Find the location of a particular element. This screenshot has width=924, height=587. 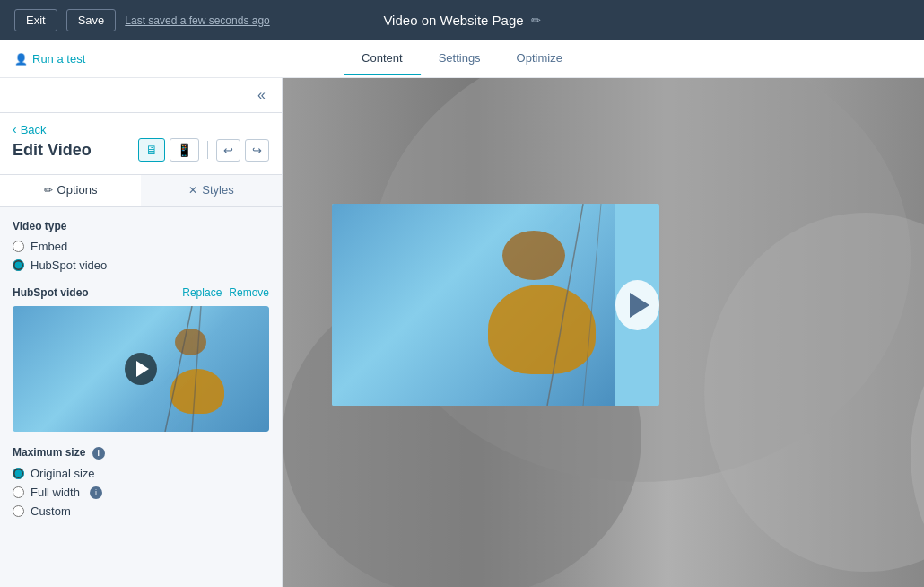

full-width-radio is located at coordinates (18, 492).